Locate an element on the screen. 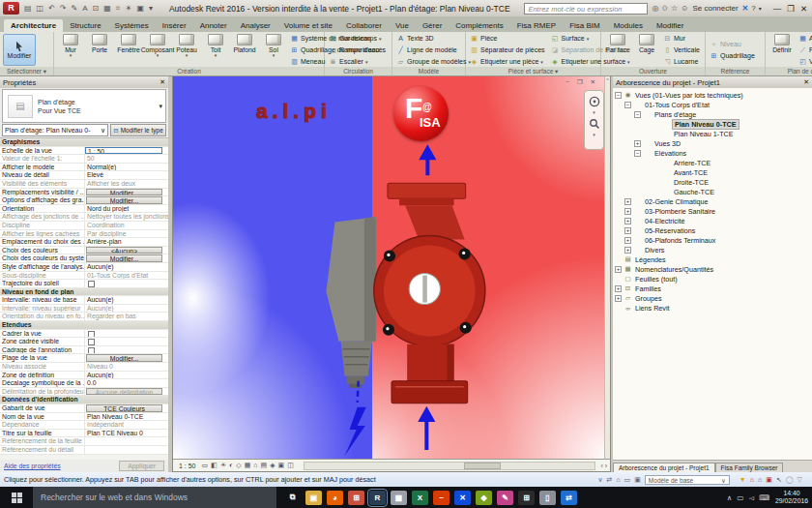 Image resolution: width=812 pixels, height=508 pixels. ribbon-tab: Vue is located at coordinates (402, 25).